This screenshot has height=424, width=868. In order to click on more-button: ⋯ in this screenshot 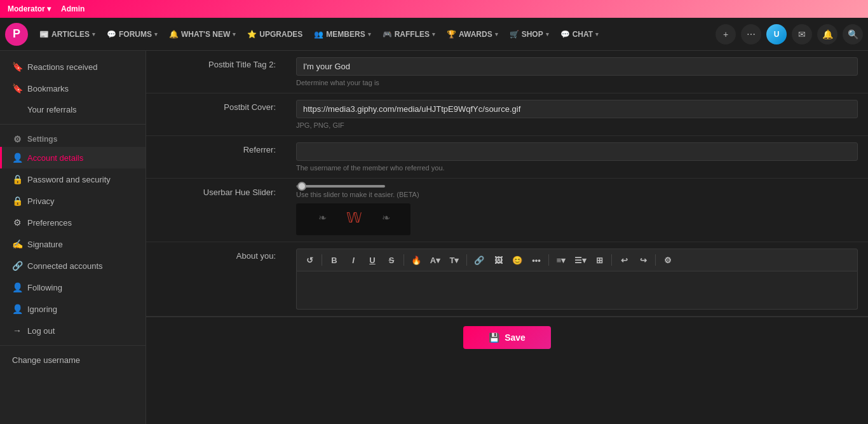, I will do `click(751, 34)`.